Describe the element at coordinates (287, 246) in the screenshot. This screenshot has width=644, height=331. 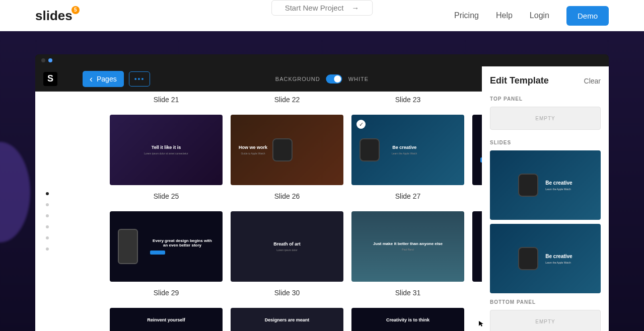
I see `slide-thumb: Breath of art Lorem ipsum dolor` at that location.